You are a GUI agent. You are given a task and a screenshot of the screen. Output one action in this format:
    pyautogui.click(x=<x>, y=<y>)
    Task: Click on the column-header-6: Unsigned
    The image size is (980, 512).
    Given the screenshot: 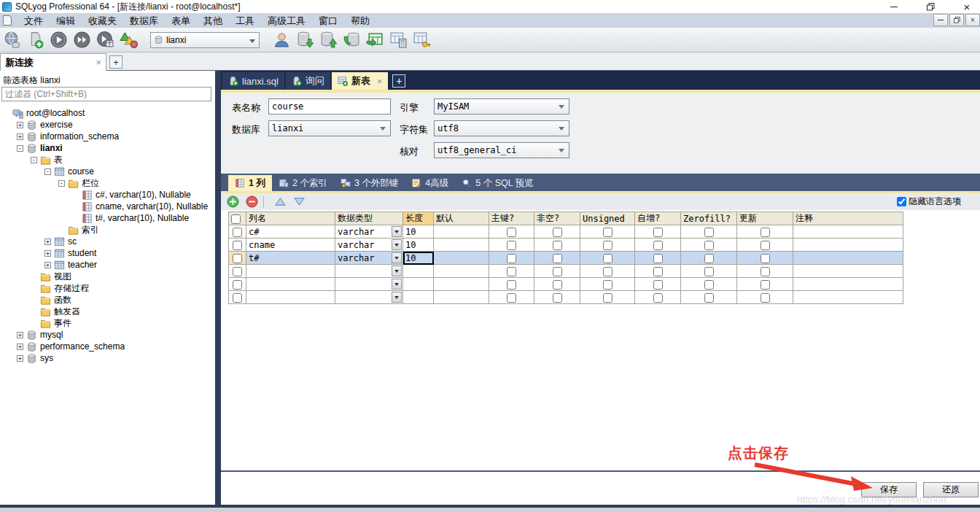 What is the action you would take?
    pyautogui.click(x=608, y=219)
    